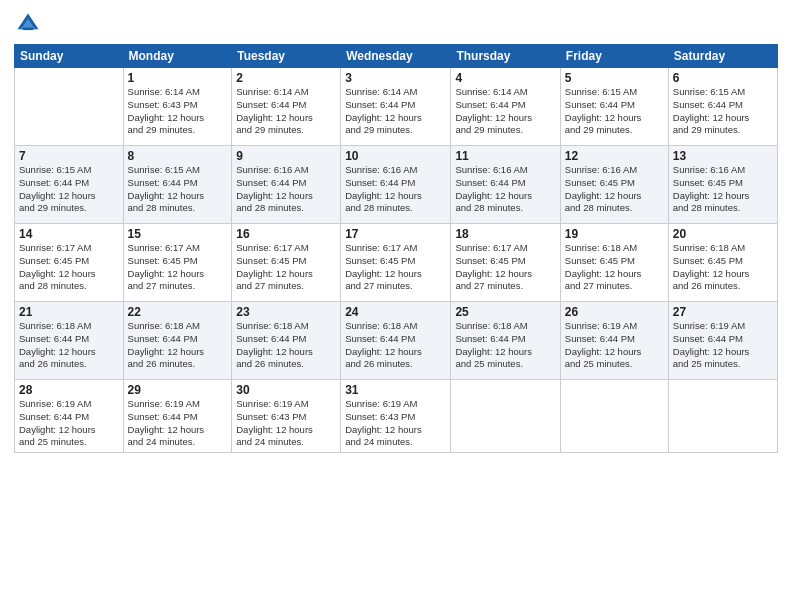 The image size is (792, 612). Describe the element at coordinates (614, 341) in the screenshot. I see `table-row: 26Sunrise: 6:19 AM Sunset: 6:44 PM Dayli…` at that location.